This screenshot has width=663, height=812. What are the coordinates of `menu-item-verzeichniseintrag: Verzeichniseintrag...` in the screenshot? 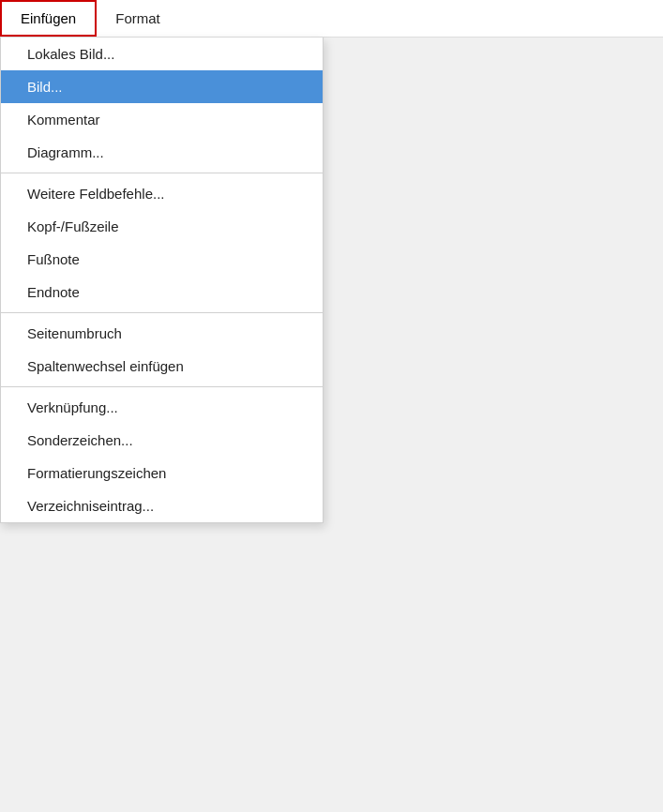 It's located at (161, 506).